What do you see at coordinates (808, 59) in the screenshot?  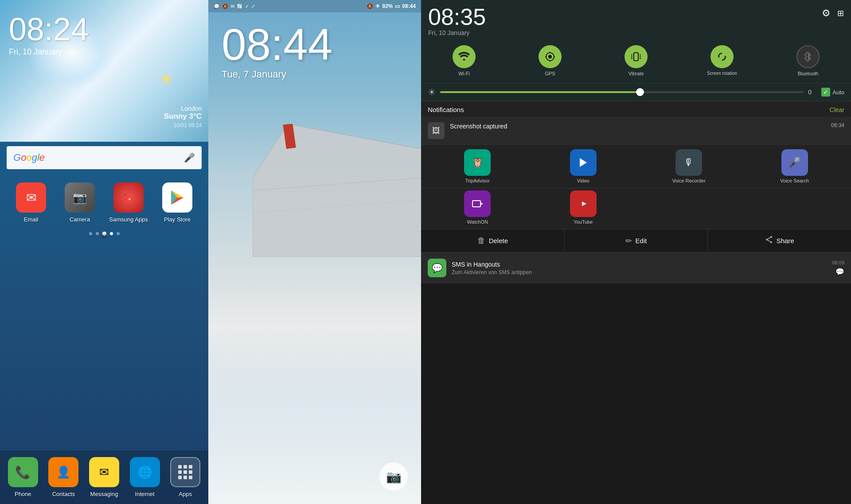 I see `toggle-bluetooth: Bluetooth` at bounding box center [808, 59].